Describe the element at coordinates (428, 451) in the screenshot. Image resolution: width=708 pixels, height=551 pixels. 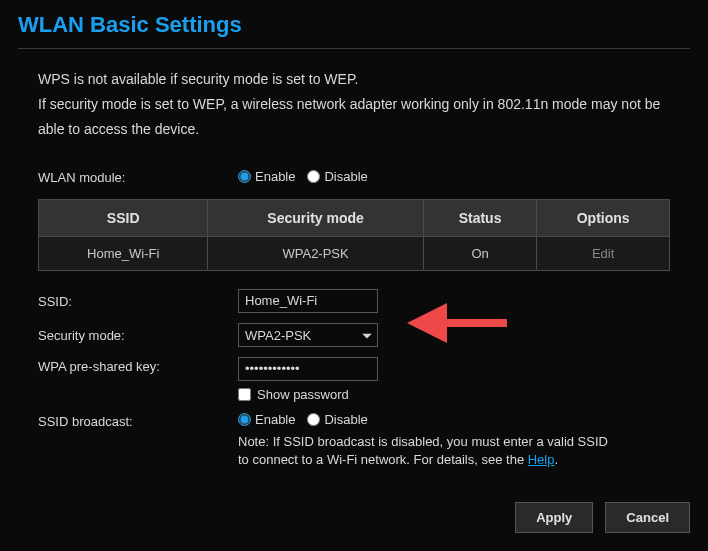
I see `ssid-broadcast-note: Note: If SSID broadcast is disabled, you…` at that location.